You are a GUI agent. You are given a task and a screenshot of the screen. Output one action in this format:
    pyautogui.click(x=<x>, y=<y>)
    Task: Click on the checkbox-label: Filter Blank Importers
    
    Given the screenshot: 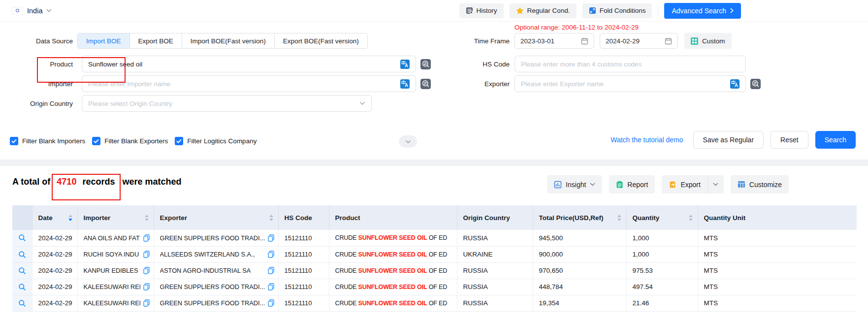 What is the action you would take?
    pyautogui.click(x=54, y=141)
    